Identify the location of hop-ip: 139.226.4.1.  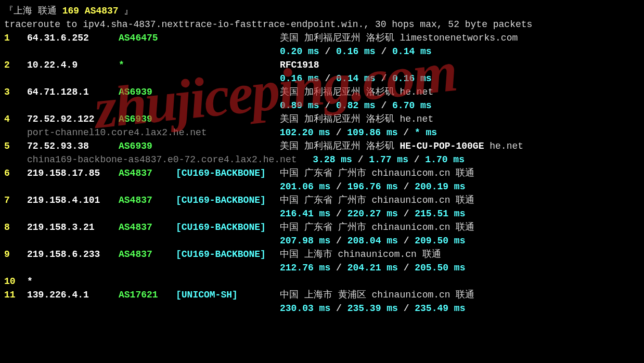
(73, 295).